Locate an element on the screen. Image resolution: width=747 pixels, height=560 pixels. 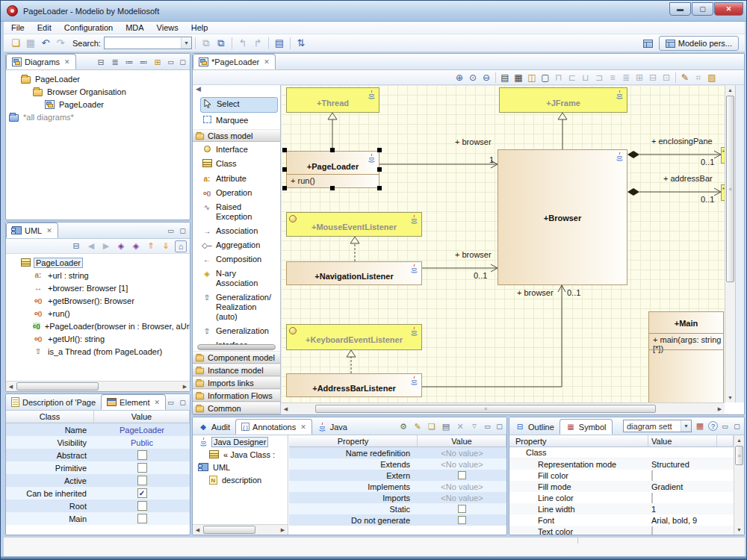
next-diamond-icon: ◈ is located at coordinates (136, 246).